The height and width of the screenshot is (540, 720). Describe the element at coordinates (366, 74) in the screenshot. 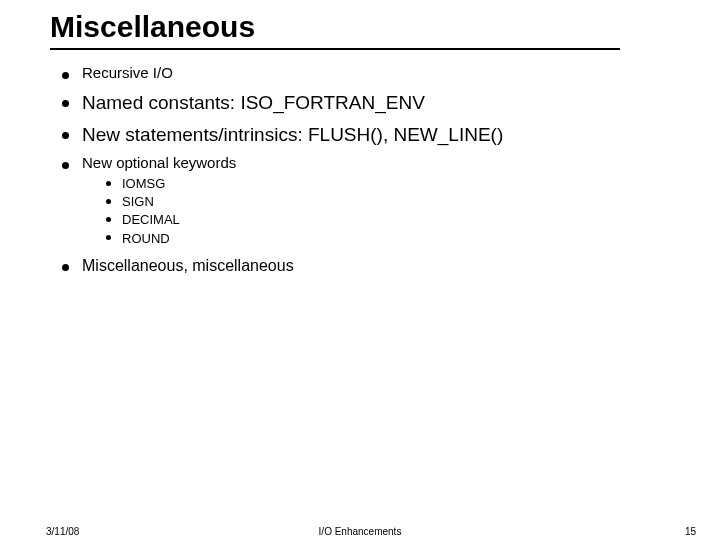

I see `bullet-item: Recursive I/O` at that location.